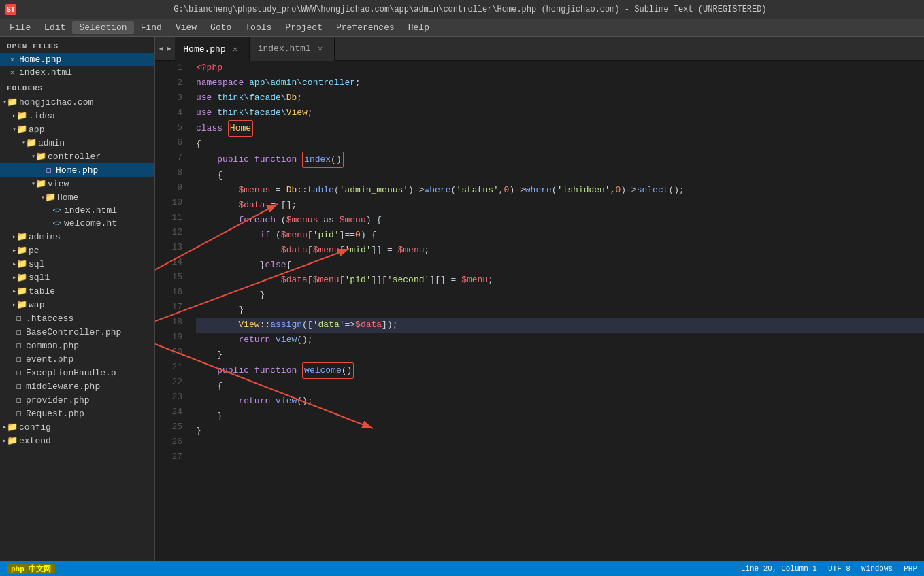 Image resolution: width=924 pixels, height=576 pixels. What do you see at coordinates (220, 27) in the screenshot?
I see `menu-goto: Goto` at bounding box center [220, 27].